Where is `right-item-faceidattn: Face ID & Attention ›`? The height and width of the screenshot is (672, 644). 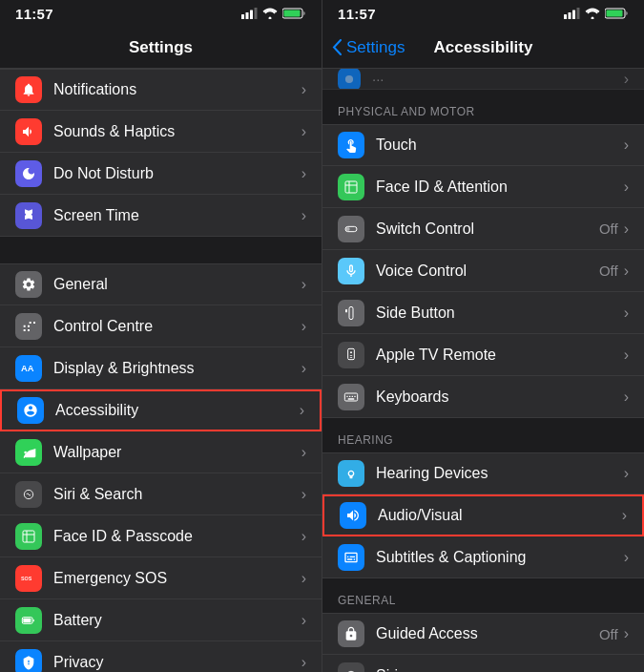 right-item-faceidattn: Face ID & Attention › is located at coordinates (483, 187).